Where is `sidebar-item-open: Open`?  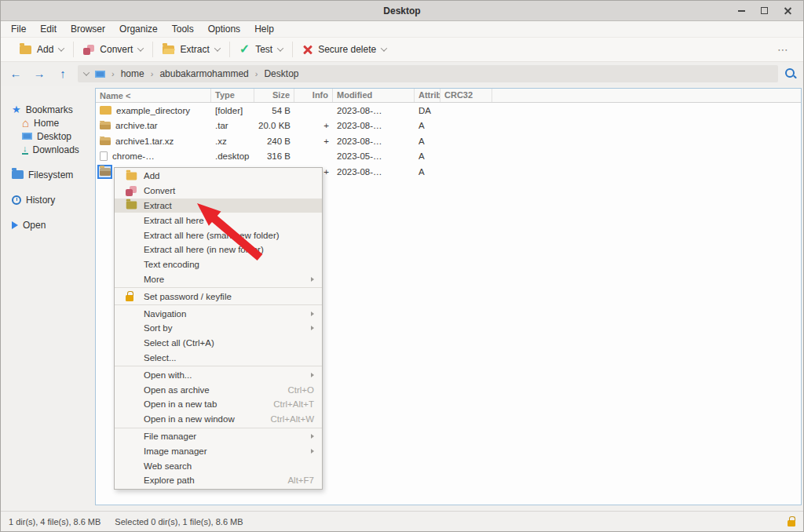 sidebar-item-open: Open is located at coordinates (53, 224).